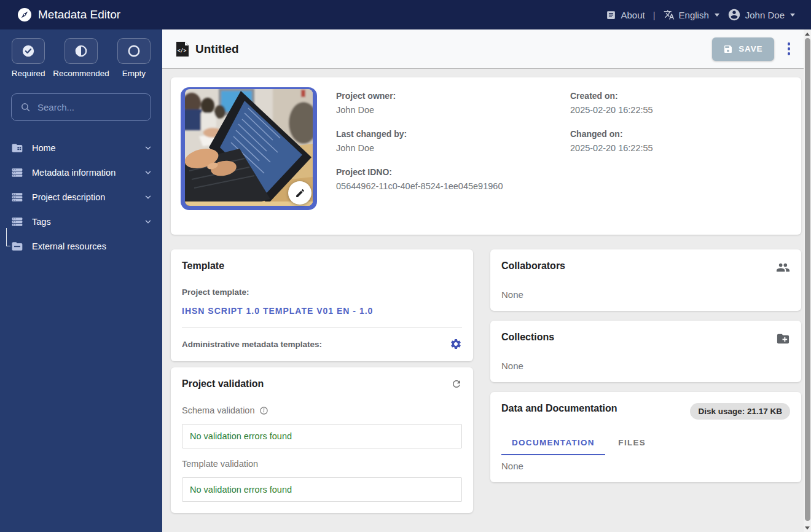 The height and width of the screenshot is (532, 811). I want to click on gear-icon, so click(456, 344).